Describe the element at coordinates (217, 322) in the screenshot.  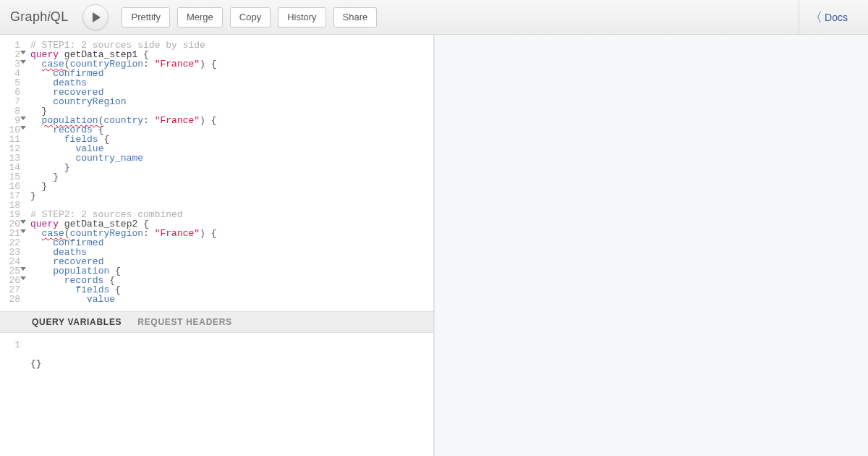
I see `variables-tabbar: Query Variables Request Headers` at that location.